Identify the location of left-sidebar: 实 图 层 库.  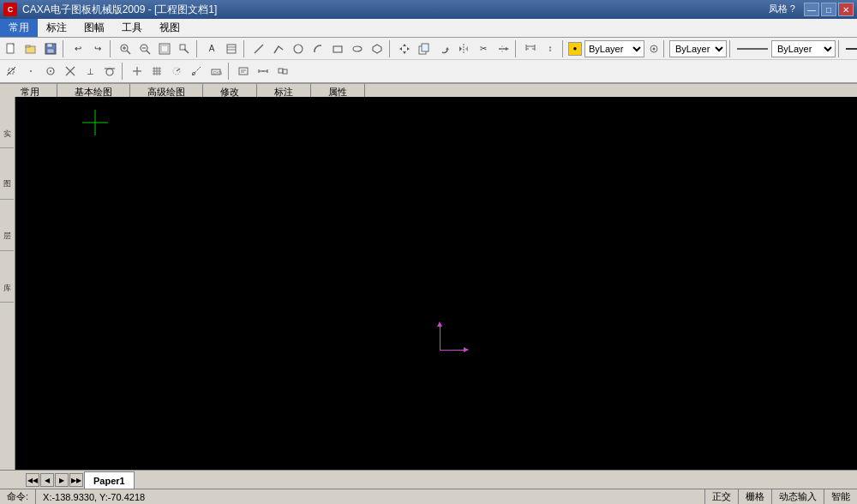
(8, 283).